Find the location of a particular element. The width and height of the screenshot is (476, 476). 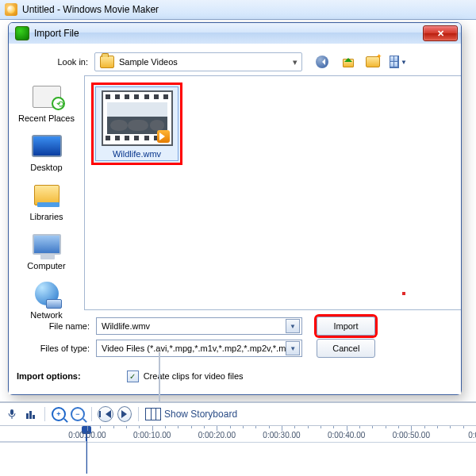

app-titlebar: Untitled - Windows Movie Maker is located at coordinates (238, 10).